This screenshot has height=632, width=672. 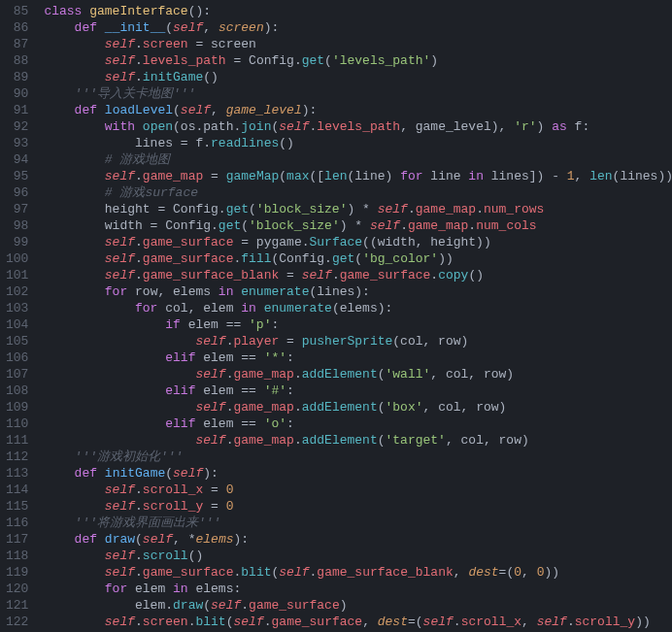 What do you see at coordinates (17, 375) in the screenshot?
I see `line-number: 107` at bounding box center [17, 375].